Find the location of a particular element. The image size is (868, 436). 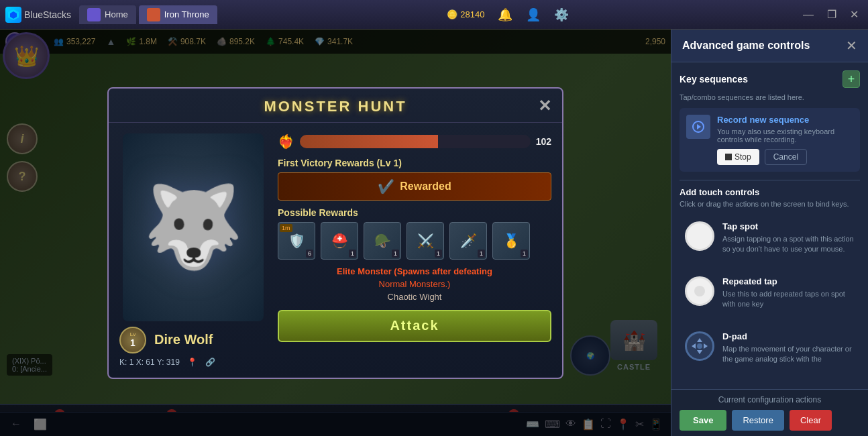

monster-info: Lv 1 Dire Wolf K: 1 X: 61 Y: 319 📍 🔗 is located at coordinates (193, 347).